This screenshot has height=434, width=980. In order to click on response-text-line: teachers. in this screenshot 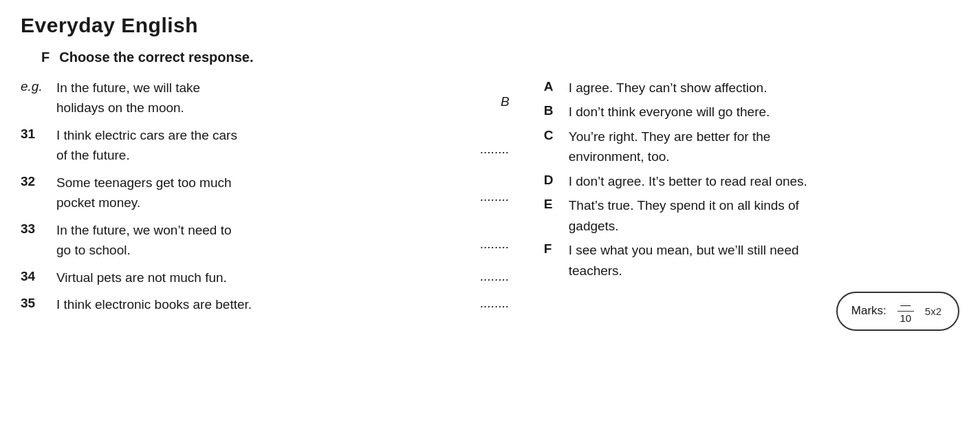, I will do `click(764, 271)`.